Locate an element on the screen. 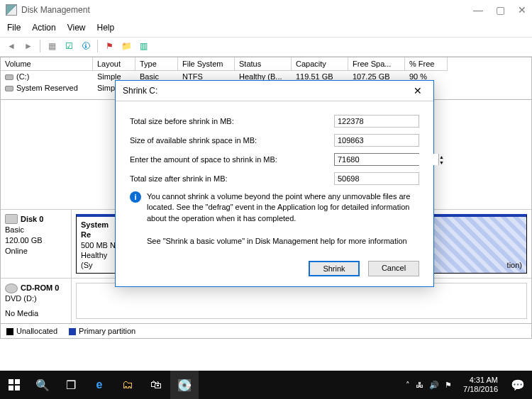 The image size is (532, 399). legend-unallocated: Unallocated is located at coordinates (37, 331).